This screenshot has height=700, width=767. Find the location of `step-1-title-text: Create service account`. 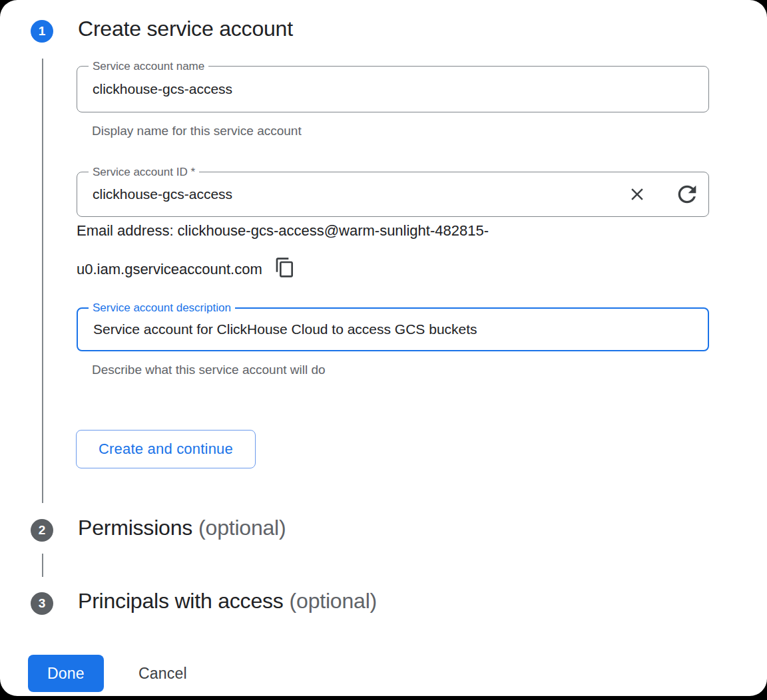

step-1-title-text: Create service account is located at coordinates (185, 29).